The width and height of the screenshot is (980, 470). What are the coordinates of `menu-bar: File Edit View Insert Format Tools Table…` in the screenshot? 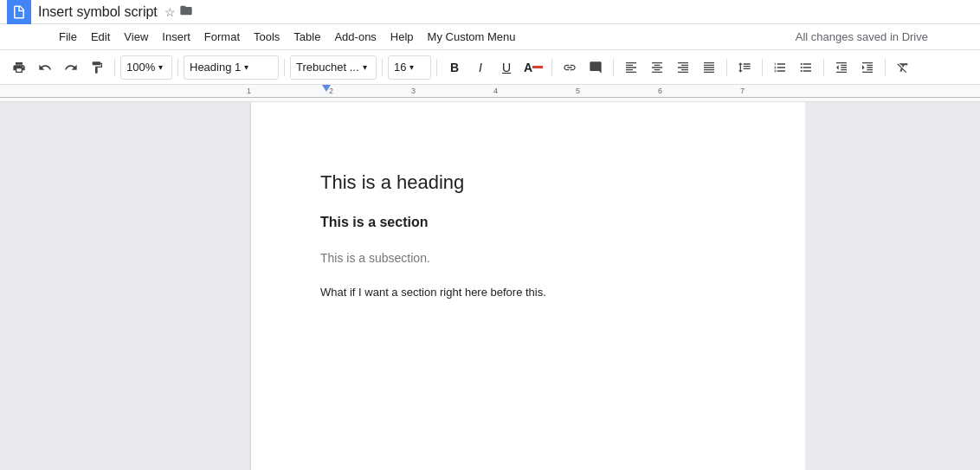 It's located at (490, 37).